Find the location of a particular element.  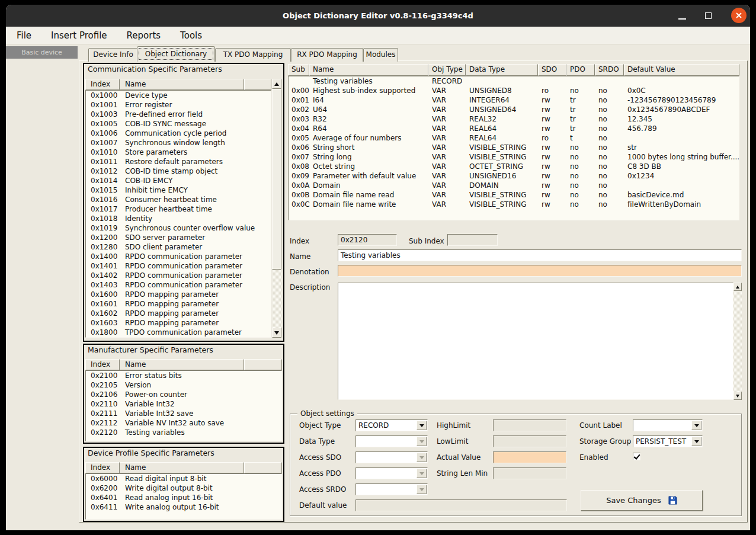

column-header-obj-type: Obj Type is located at coordinates (447, 70).